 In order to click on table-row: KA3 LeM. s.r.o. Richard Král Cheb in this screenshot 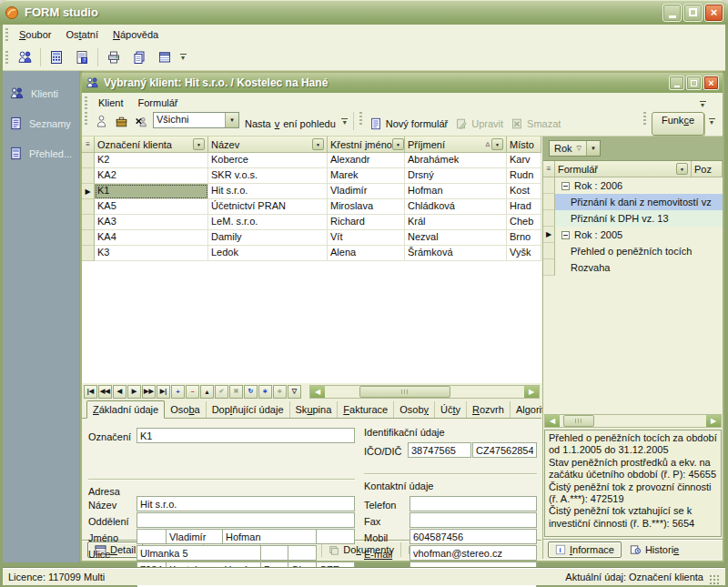, I will do `click(311, 222)`.